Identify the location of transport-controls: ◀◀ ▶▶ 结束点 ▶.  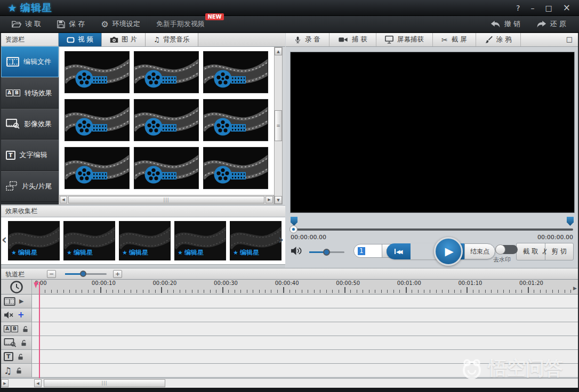
(441, 251).